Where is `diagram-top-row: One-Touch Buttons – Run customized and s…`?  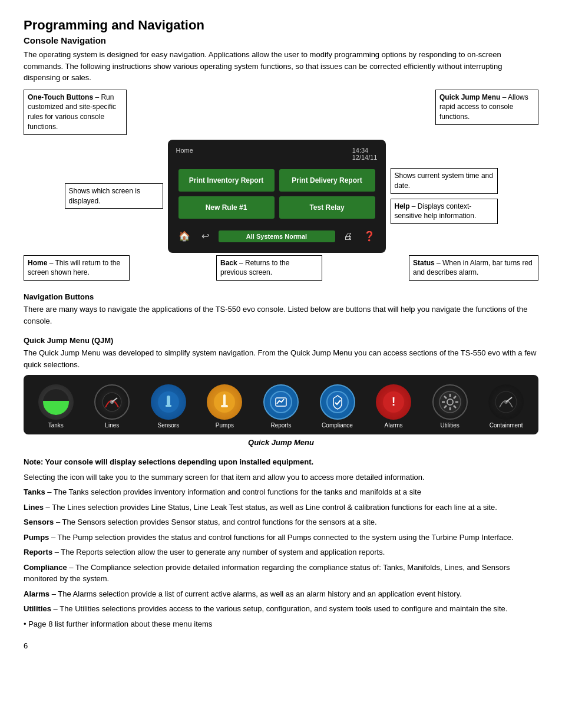
diagram-top-row: One-Touch Buttons – Run customized and s… is located at coordinates (281, 112).